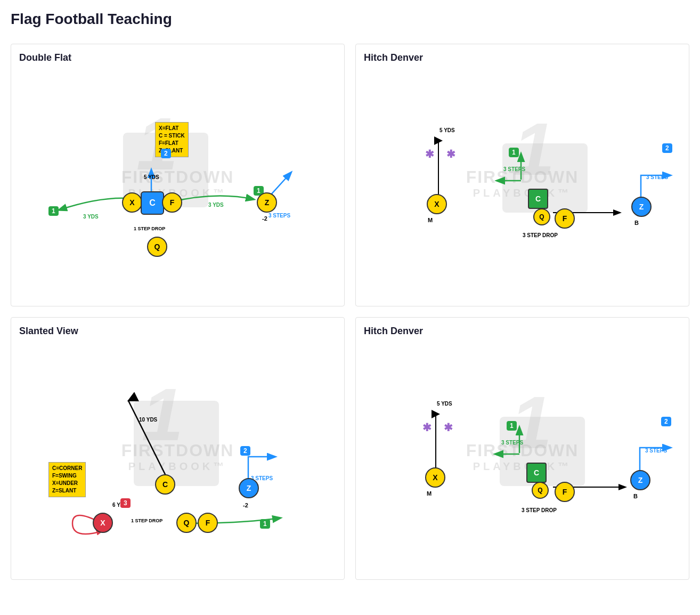  Describe the element at coordinates (536, 473) in the screenshot. I see `player-c-hd2: C` at that location.